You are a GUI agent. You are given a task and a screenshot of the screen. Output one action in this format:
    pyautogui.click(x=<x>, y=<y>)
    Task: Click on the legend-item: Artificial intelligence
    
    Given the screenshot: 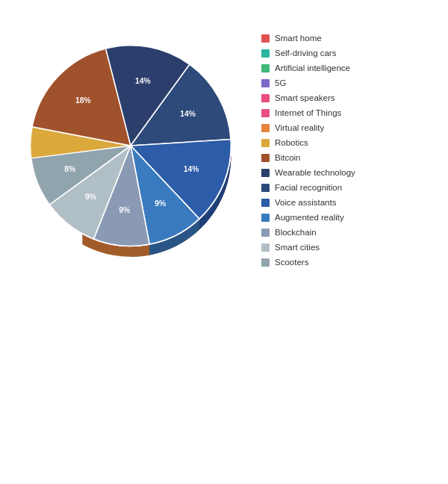 What is the action you would take?
    pyautogui.click(x=347, y=68)
    